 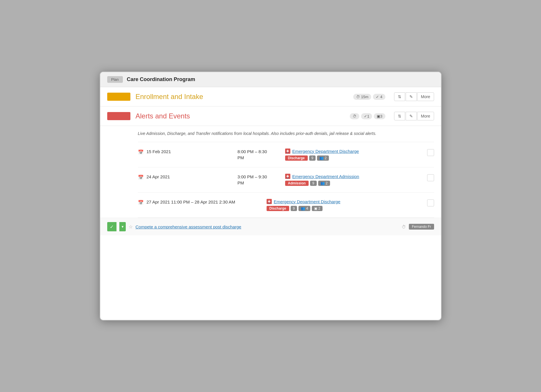 I want to click on alerts-check-badge: ✓1, so click(x=367, y=116).